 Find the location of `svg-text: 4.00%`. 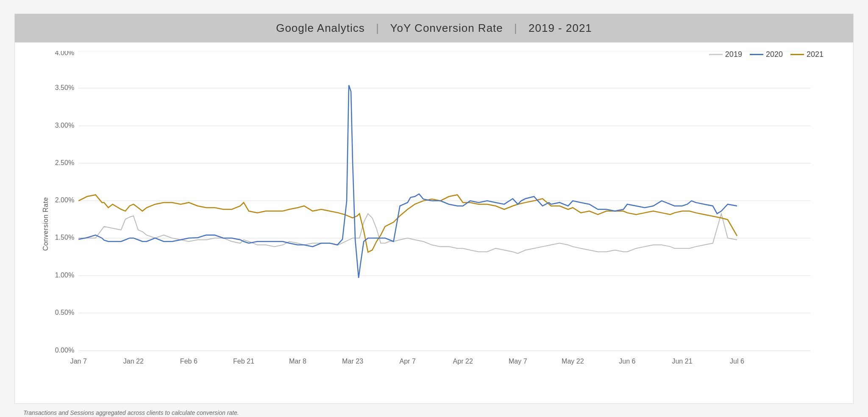

svg-text: 4.00% is located at coordinates (65, 53).